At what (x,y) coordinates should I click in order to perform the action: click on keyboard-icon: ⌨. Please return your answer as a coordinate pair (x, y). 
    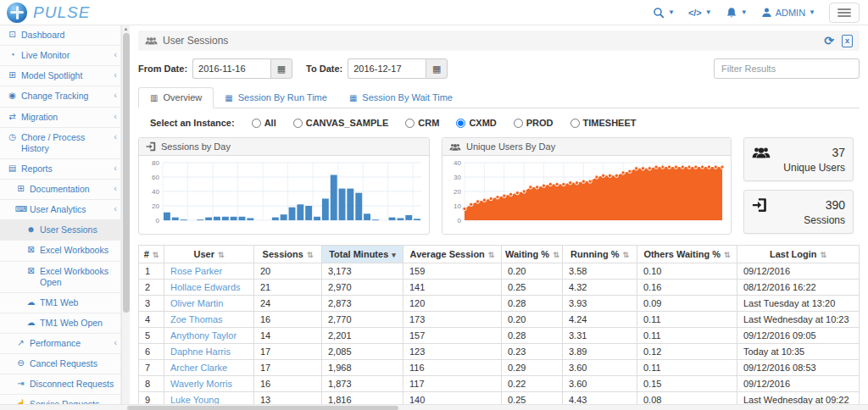
    Looking at the image, I should click on (20, 210).